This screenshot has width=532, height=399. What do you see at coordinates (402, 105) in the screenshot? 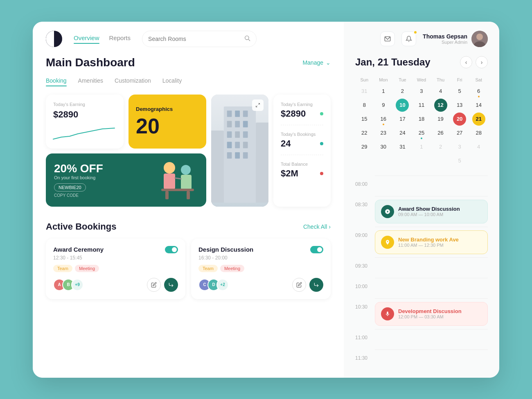
I see `cal-day-10: 10` at bounding box center [402, 105].